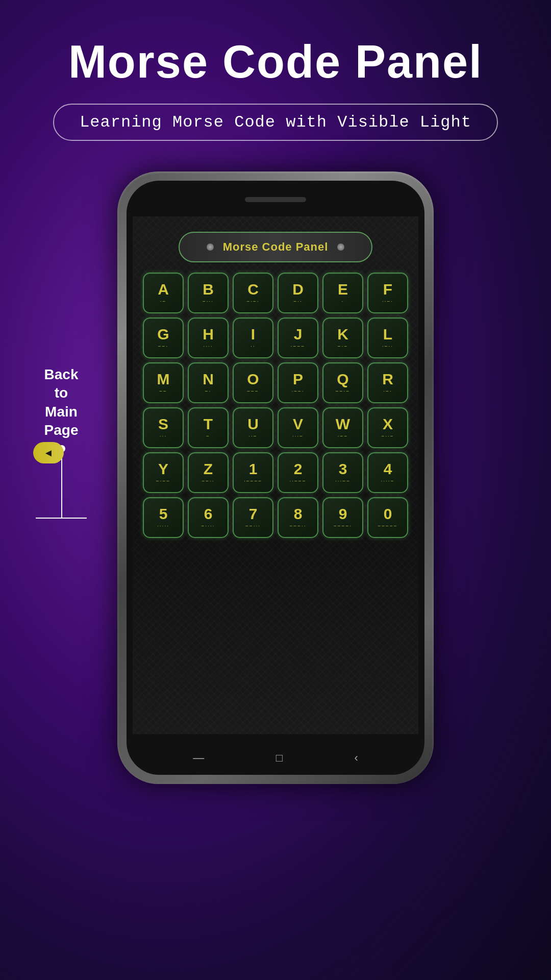 The image size is (551, 980). I want to click on key-letter-D: D, so click(298, 289).